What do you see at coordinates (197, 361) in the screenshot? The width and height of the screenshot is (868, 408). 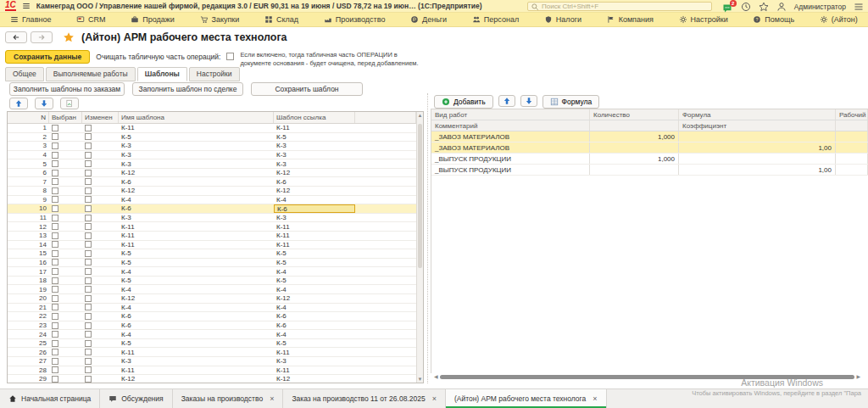 I see `template-name-cell: К-3` at bounding box center [197, 361].